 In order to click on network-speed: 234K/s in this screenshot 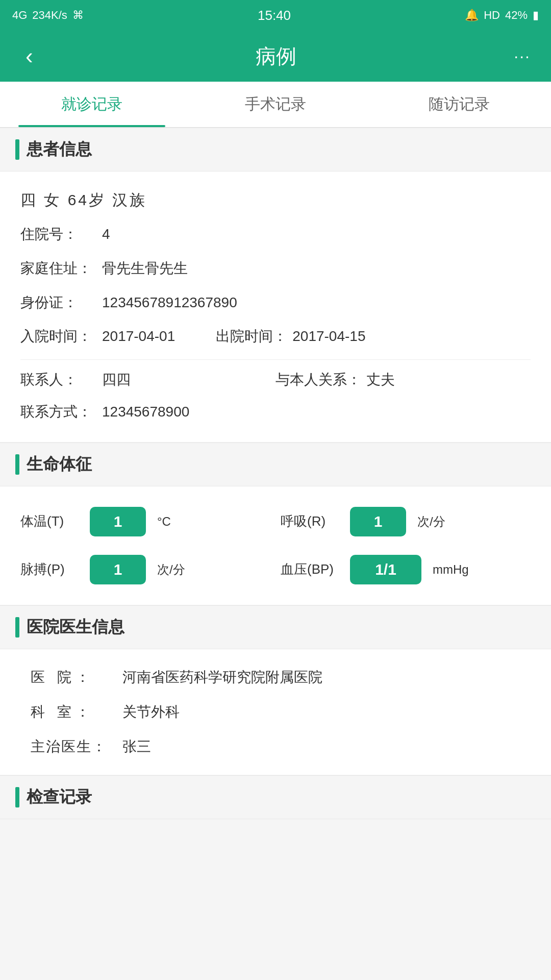, I will do `click(50, 15)`.